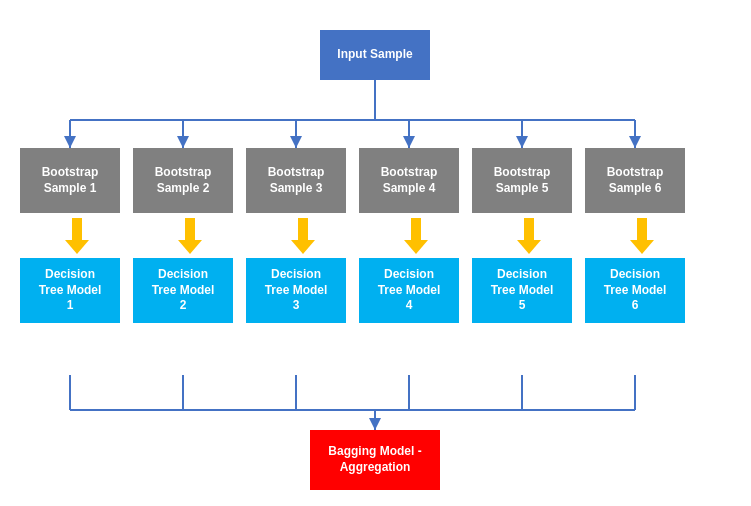 This screenshot has width=751, height=506. What do you see at coordinates (184, 180) in the screenshot?
I see `bootstrap-sample-2-label: BootstrapSample 2` at bounding box center [184, 180].